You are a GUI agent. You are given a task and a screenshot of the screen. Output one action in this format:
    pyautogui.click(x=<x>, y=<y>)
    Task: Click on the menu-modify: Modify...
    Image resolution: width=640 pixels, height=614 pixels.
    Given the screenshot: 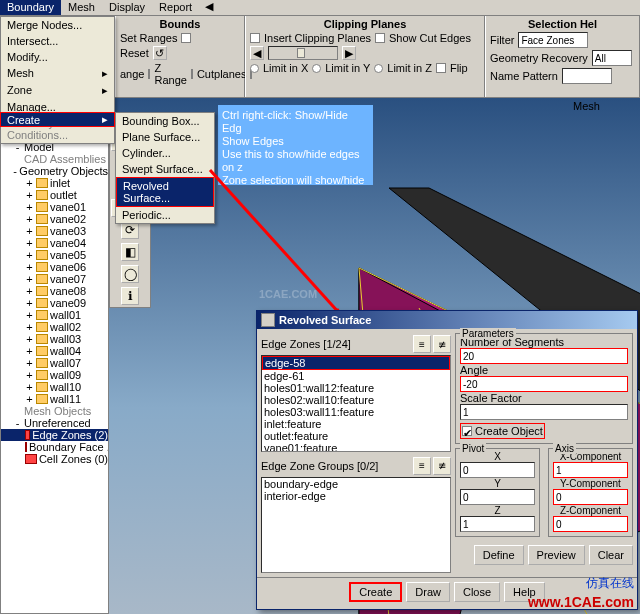 What is the action you would take?
    pyautogui.click(x=58, y=57)
    